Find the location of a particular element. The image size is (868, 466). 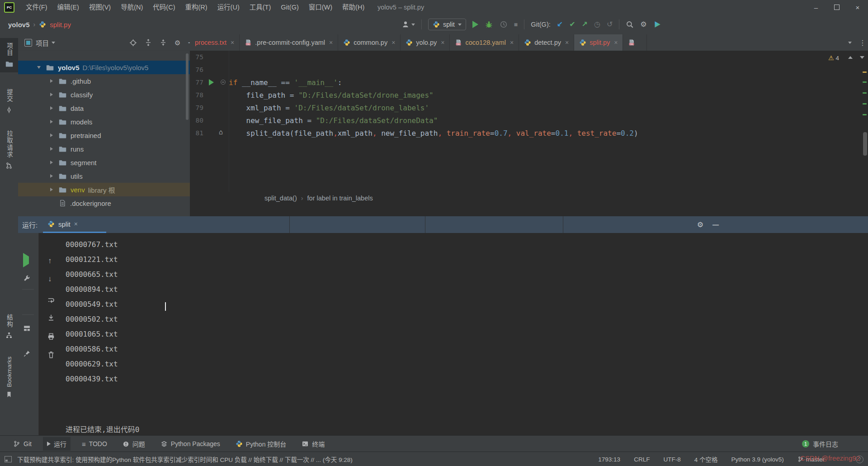

menu-item: 帮助(H) is located at coordinates (354, 7).